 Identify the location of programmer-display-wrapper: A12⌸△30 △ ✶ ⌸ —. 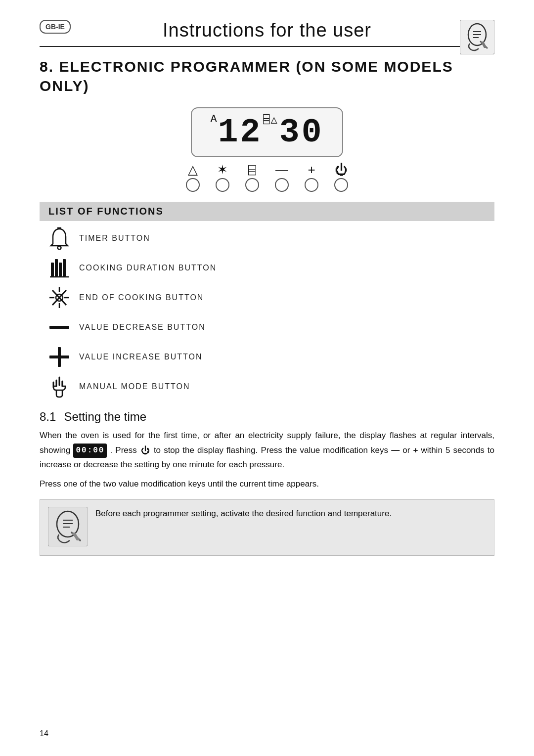
(267, 149).